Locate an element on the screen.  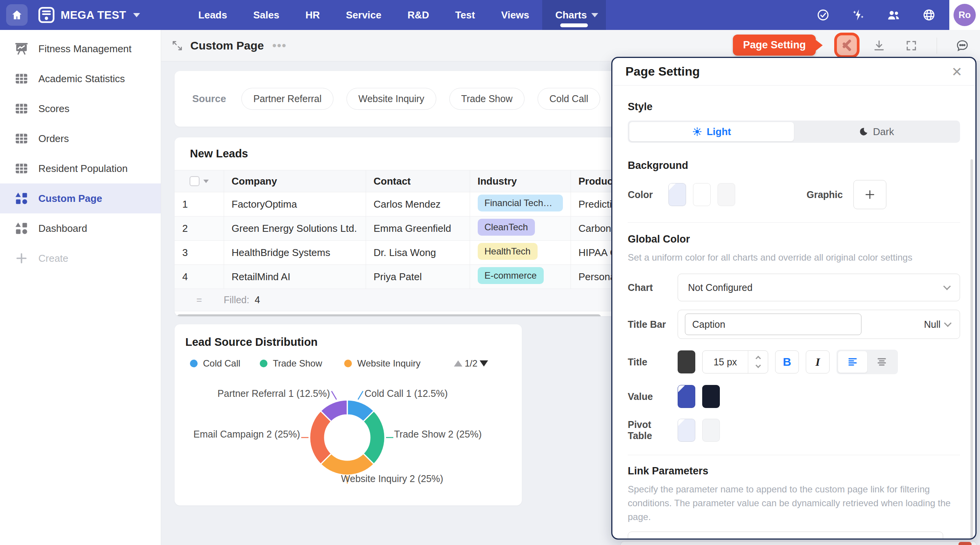
filter-chip-website-inquiry: Website Inquiry is located at coordinates (391, 99).